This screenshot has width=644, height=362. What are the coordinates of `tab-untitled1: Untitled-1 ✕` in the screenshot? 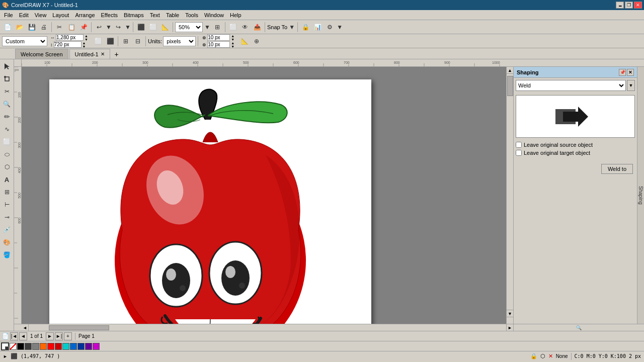 It's located at (90, 54).